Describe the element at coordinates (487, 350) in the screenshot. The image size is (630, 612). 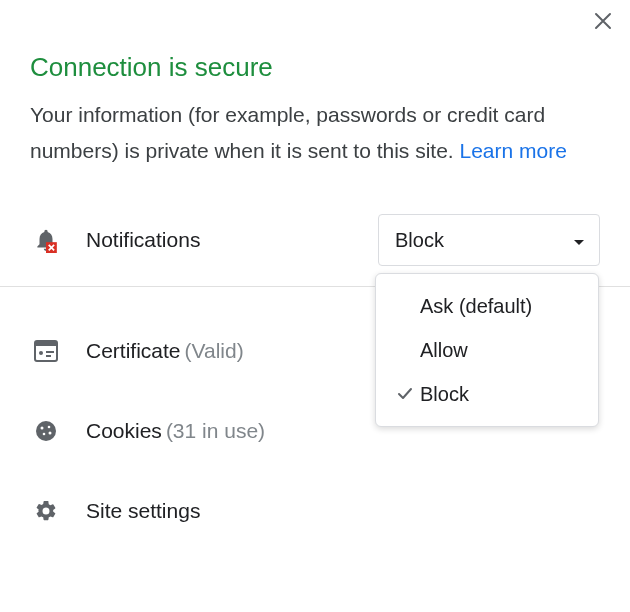
I see `option-allow: Allow` at that location.